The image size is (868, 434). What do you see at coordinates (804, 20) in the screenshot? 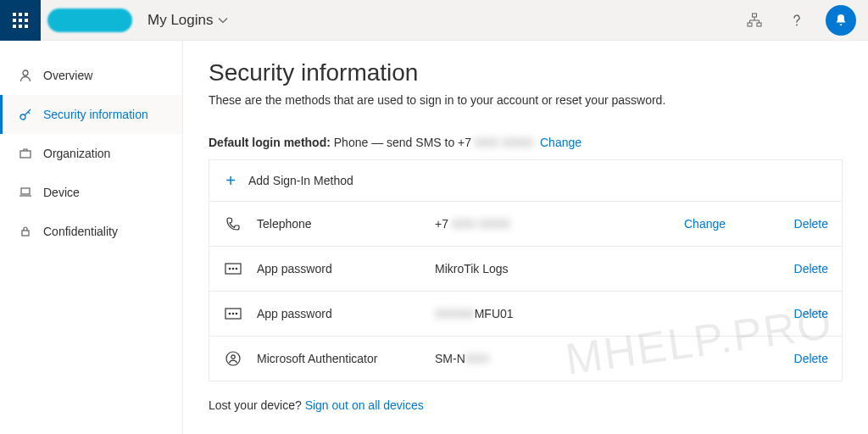
I see `top-right-actions` at bounding box center [804, 20].